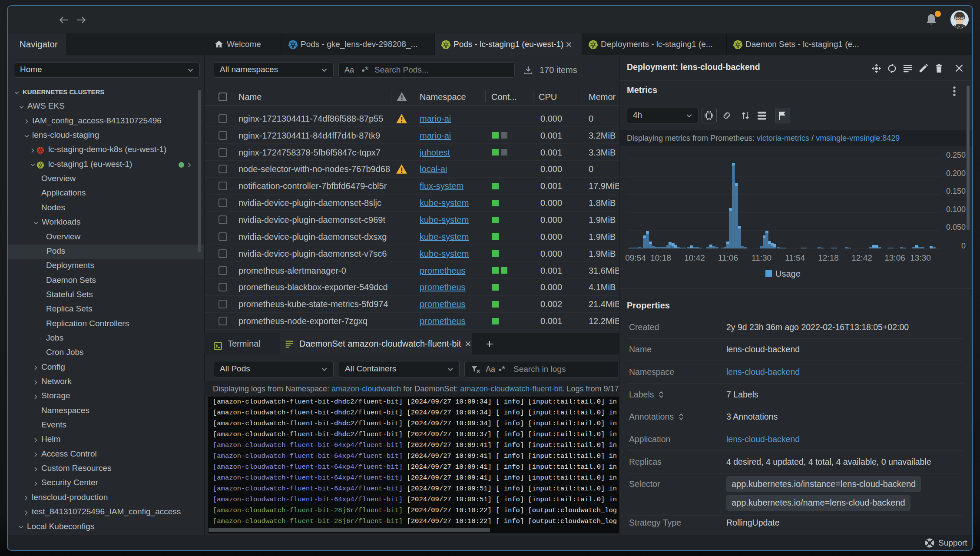 The image size is (980, 556). Describe the element at coordinates (661, 258) in the screenshot. I see `svg-text: 10:18` at that location.